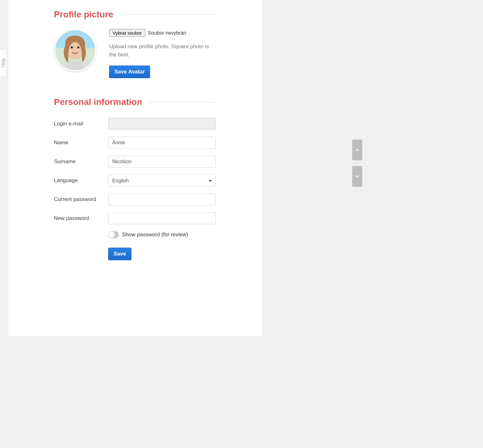 The height and width of the screenshot is (448, 483). I want to click on current-password-field, so click(162, 199).